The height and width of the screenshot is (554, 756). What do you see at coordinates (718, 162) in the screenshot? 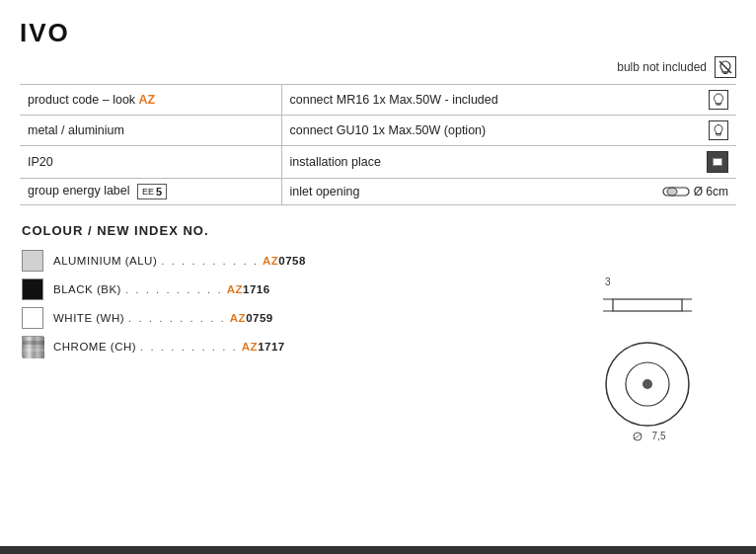
I see `installation-place-icon` at bounding box center [718, 162].